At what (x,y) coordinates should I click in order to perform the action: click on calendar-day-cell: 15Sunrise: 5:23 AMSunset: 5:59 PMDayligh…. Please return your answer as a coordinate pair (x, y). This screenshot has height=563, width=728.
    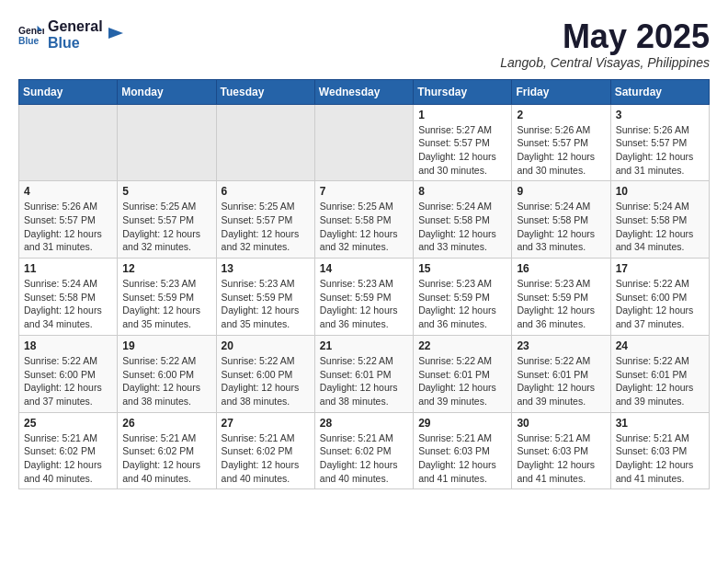
    Looking at the image, I should click on (463, 297).